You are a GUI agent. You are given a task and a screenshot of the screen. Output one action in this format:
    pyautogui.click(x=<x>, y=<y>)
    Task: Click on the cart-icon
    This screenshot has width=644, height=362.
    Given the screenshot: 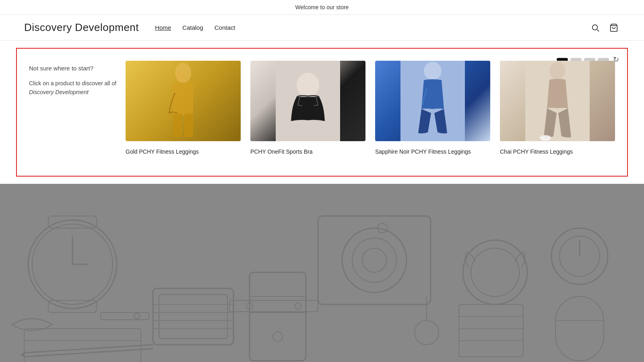 What is the action you would take?
    pyautogui.click(x=614, y=28)
    